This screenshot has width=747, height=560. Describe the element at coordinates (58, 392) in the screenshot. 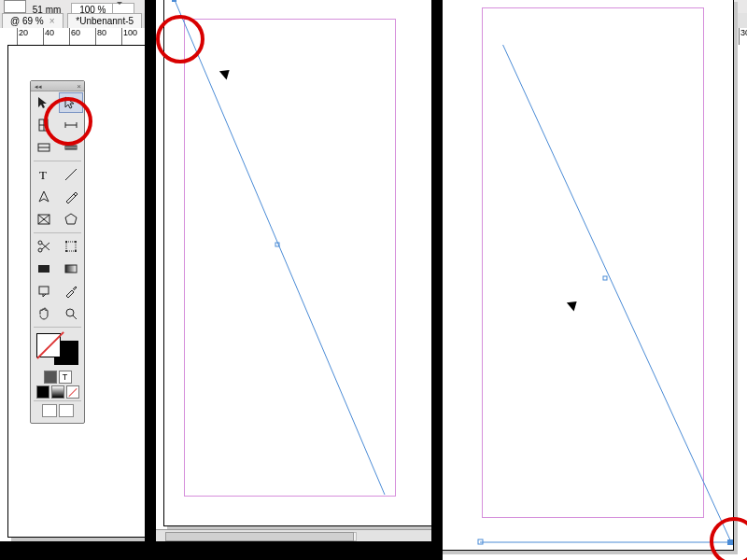

I see `apply-gradient` at that location.